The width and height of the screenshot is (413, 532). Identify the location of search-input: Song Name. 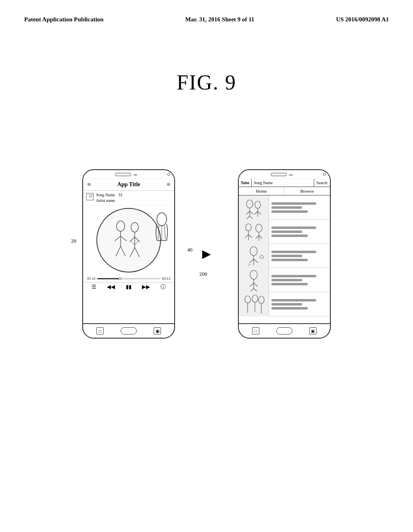
(282, 183).